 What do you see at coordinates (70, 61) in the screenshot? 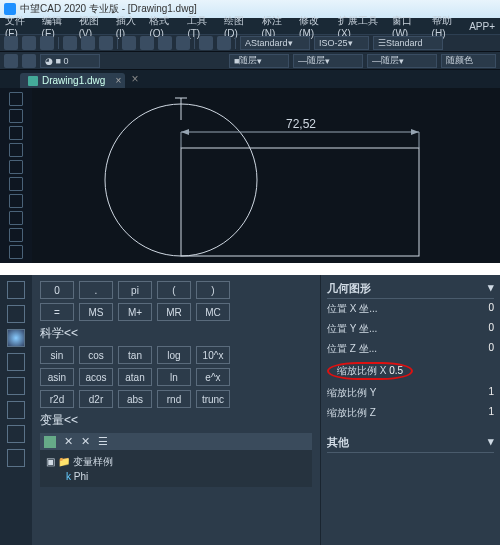
I see `layer-dropdown: ◕ ■ 0` at bounding box center [70, 61].